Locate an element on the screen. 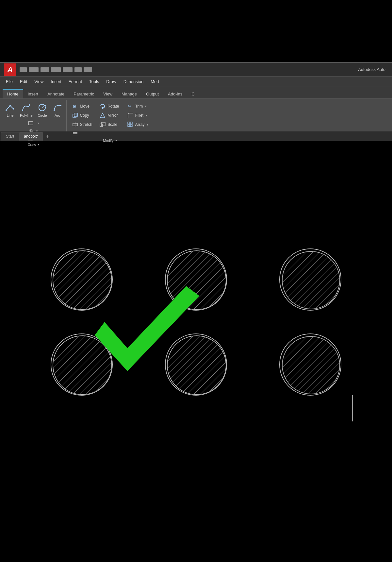  doc-tab-start: Start is located at coordinates (10, 136).